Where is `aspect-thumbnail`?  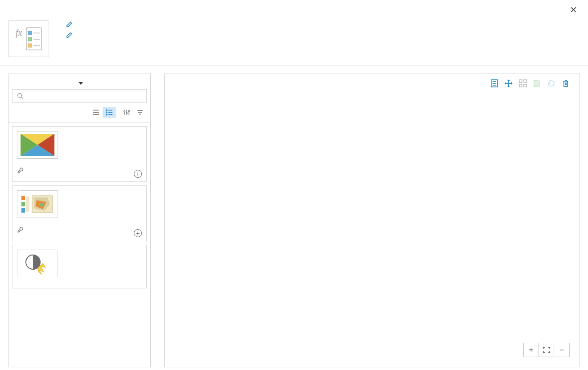
aspect-thumbnail is located at coordinates (37, 145).